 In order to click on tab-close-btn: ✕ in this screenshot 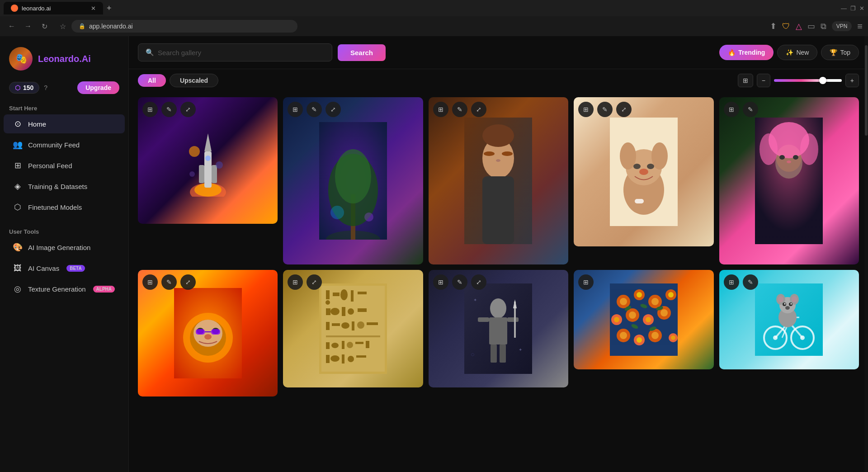, I will do `click(93, 8)`.